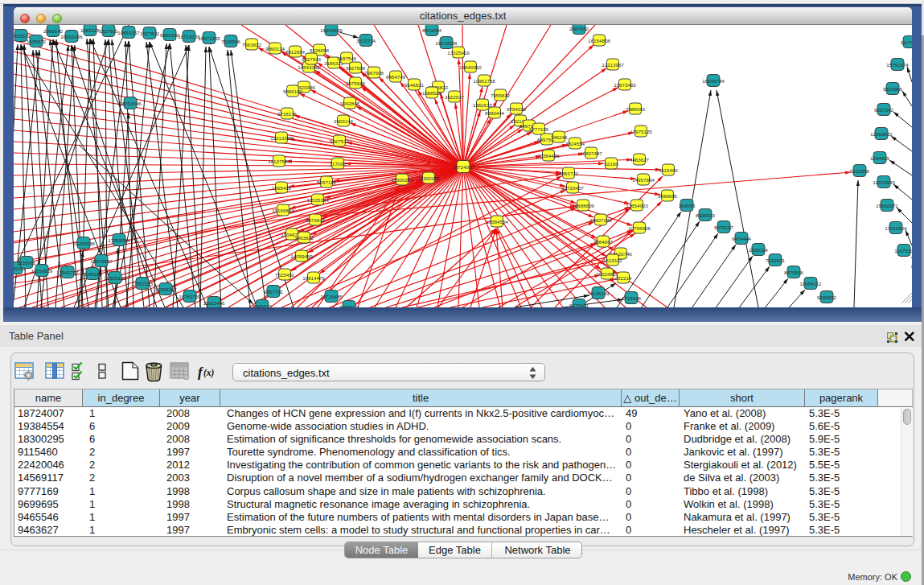  Describe the element at coordinates (283, 211) in the screenshot. I see `svg-text: 19166823` at that location.